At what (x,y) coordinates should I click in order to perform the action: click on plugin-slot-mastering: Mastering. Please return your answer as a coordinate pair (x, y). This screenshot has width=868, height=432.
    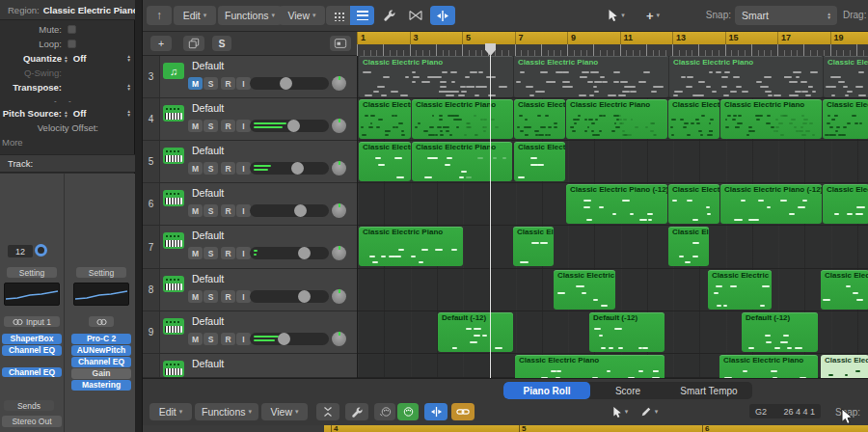
    Looking at the image, I should click on (101, 386).